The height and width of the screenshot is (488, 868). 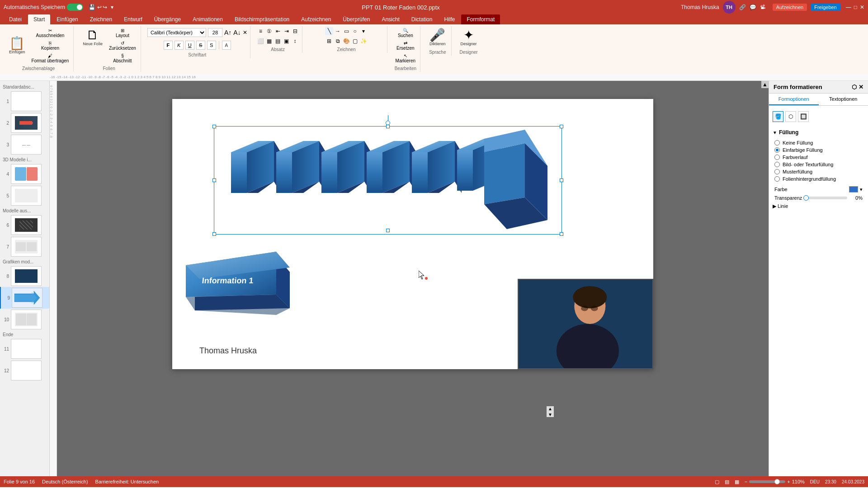 What do you see at coordinates (168, 45) in the screenshot?
I see `bold-button: F` at bounding box center [168, 45].